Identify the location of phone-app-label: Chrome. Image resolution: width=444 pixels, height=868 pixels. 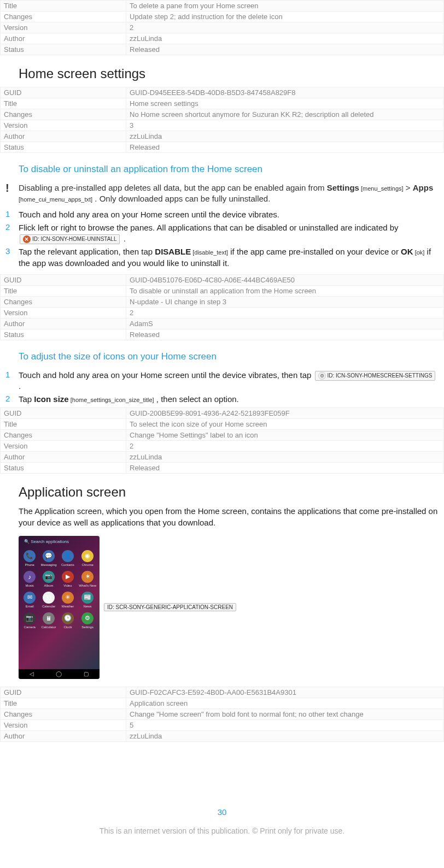
(87, 565).